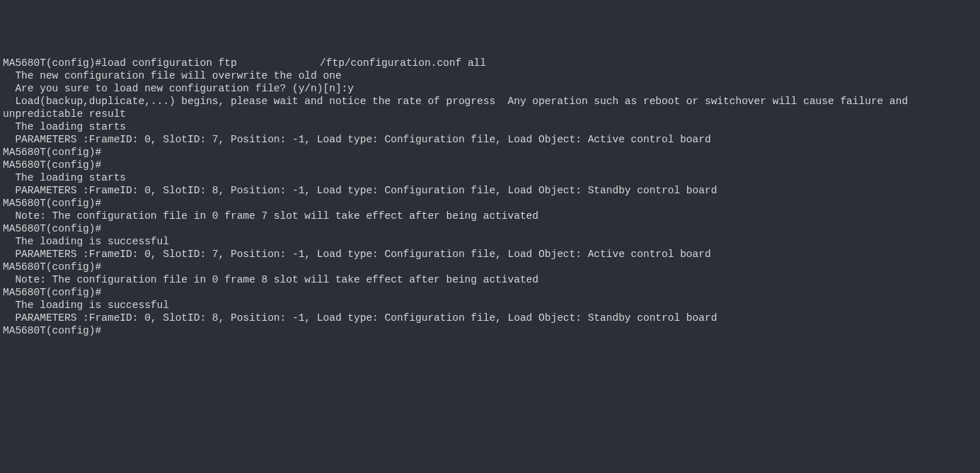 The width and height of the screenshot is (980, 473). What do you see at coordinates (172, 63) in the screenshot?
I see `command-part-a: load configuration ftp` at bounding box center [172, 63].